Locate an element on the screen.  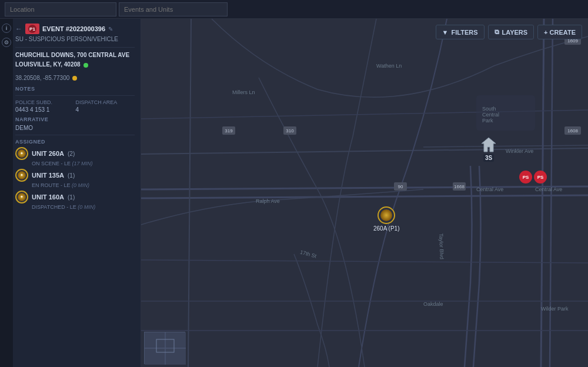
unit-icon-inner-135a: ✦ is located at coordinates (22, 175).